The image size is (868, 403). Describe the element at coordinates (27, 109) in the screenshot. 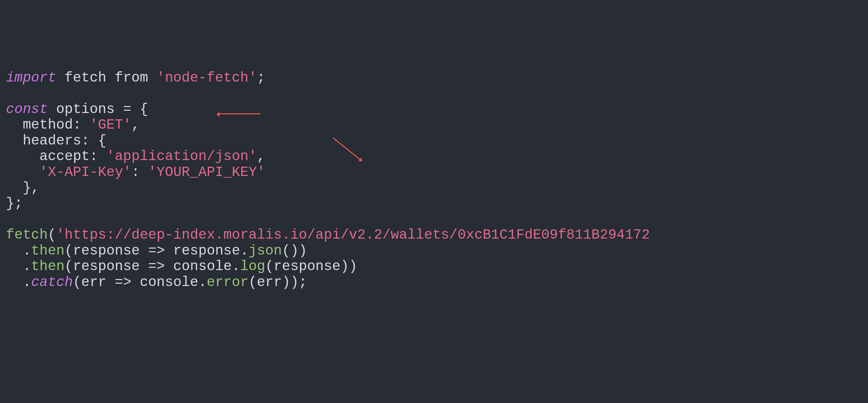

I see `token-keyword: const` at that location.